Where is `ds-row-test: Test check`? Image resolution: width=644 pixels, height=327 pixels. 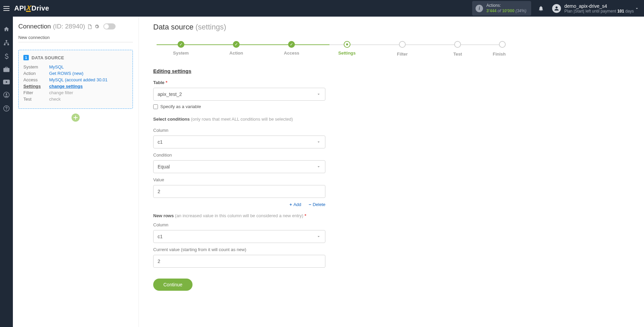
ds-row-test: Test check is located at coordinates (76, 99).